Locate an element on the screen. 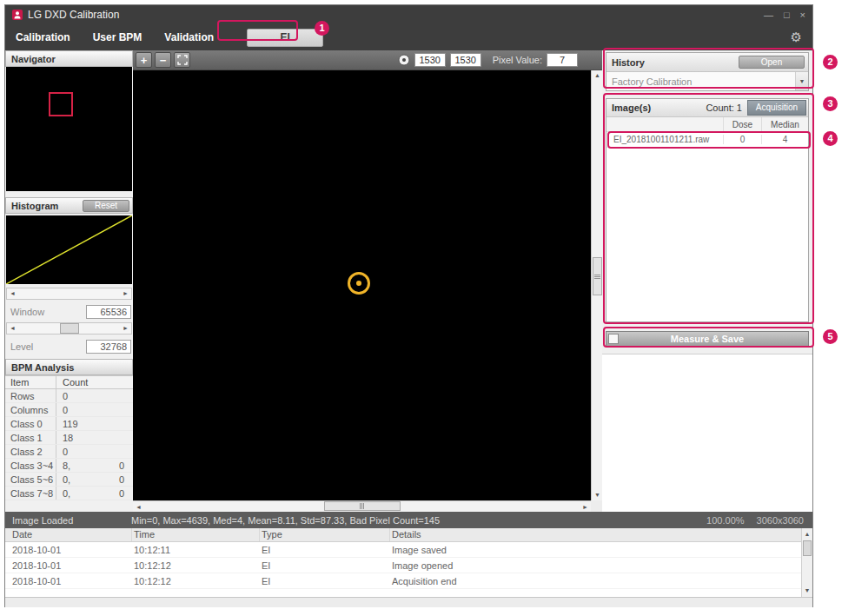  history-header: History Open is located at coordinates (707, 63).